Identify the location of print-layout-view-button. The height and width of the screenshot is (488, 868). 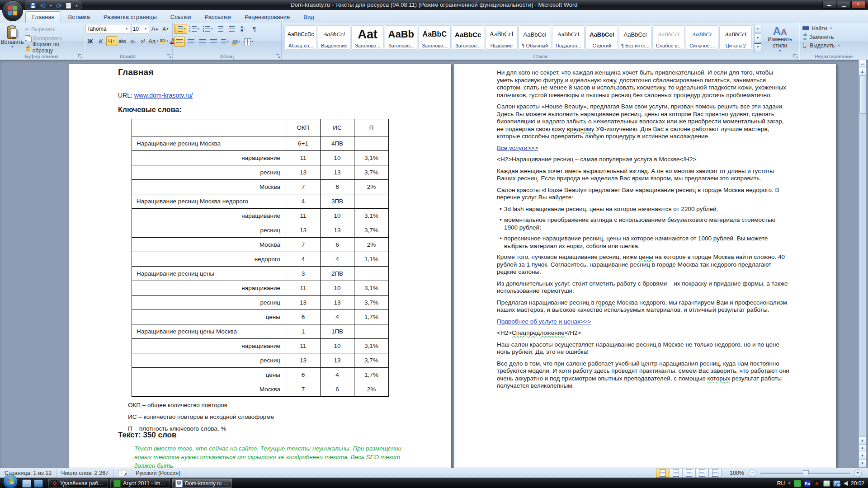
(663, 473).